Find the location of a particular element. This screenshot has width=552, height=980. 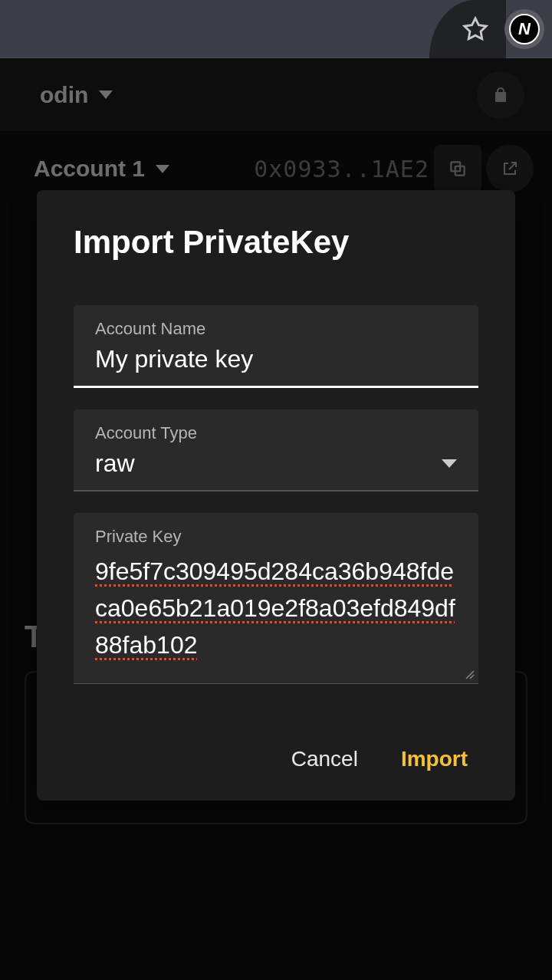

account-type-value: raw is located at coordinates (268, 463).